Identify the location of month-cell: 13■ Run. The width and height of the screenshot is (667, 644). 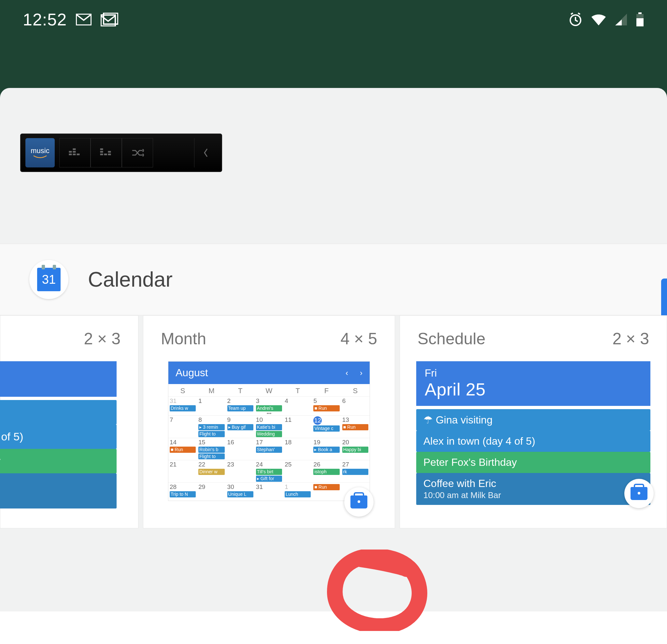
(355, 426).